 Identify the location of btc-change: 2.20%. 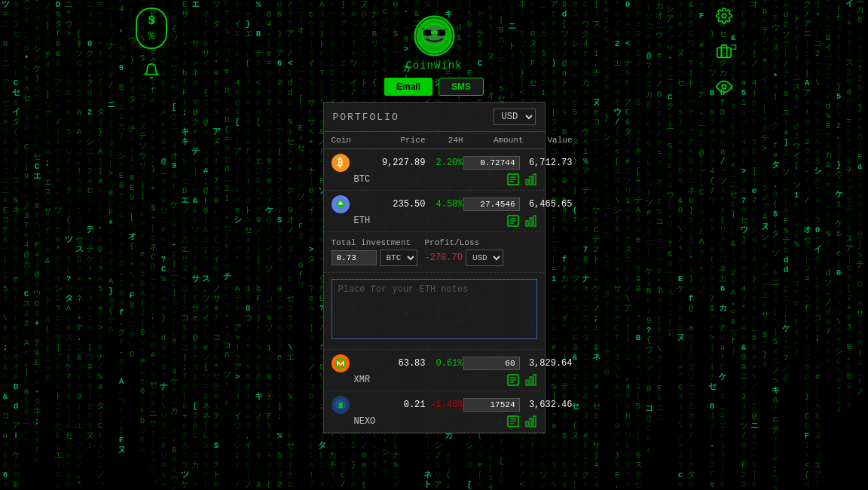
(445, 163).